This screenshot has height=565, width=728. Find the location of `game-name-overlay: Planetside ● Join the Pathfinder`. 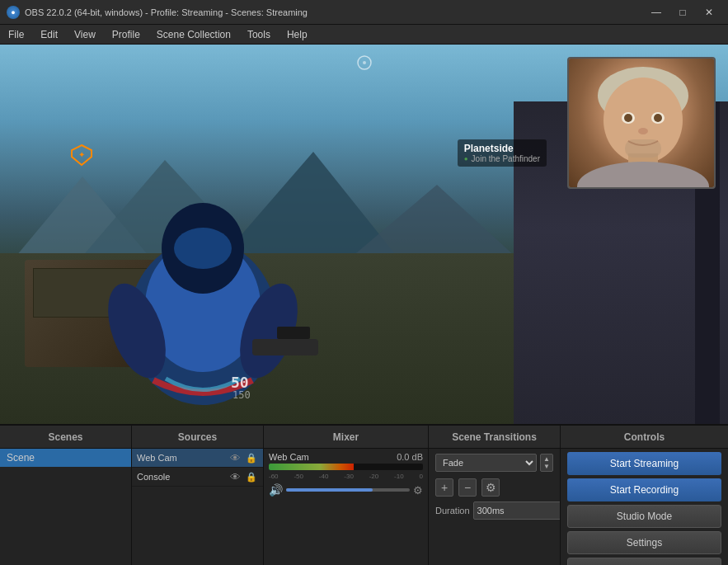

game-name-overlay: Planetside ● Join the Pathfinder is located at coordinates (502, 153).